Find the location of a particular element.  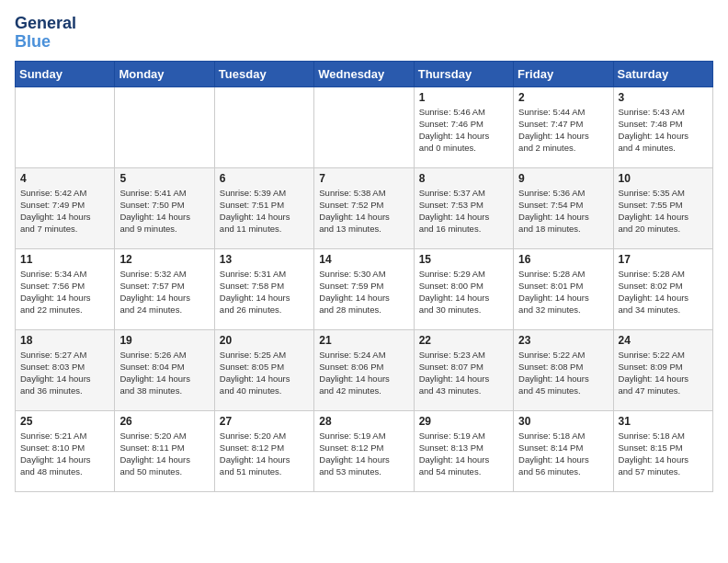

calendar-cell: 29Sunrise: 5:19 AM Sunset: 8:13 PM Dayli… is located at coordinates (463, 451).